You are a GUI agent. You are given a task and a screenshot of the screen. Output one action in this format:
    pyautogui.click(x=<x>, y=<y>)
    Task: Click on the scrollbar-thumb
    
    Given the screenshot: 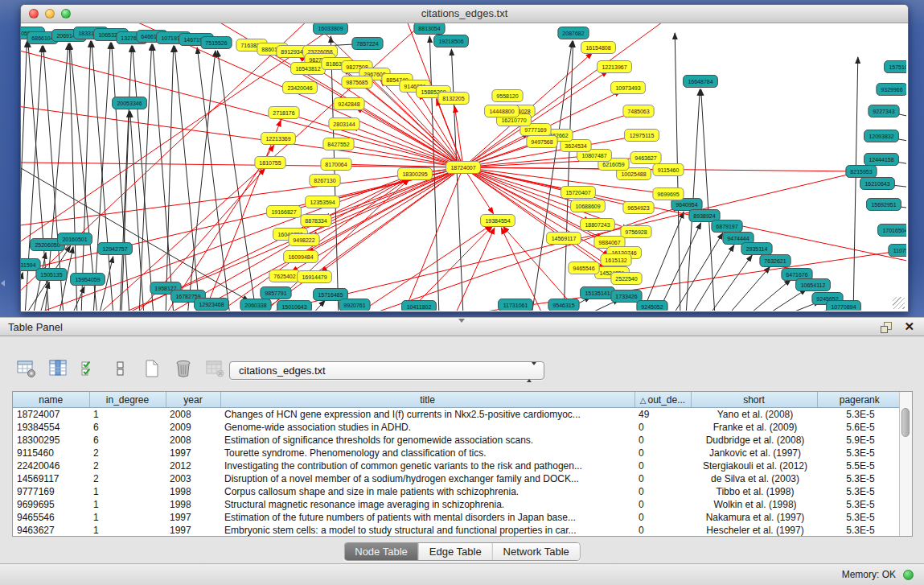 What is the action you would take?
    pyautogui.click(x=906, y=422)
    